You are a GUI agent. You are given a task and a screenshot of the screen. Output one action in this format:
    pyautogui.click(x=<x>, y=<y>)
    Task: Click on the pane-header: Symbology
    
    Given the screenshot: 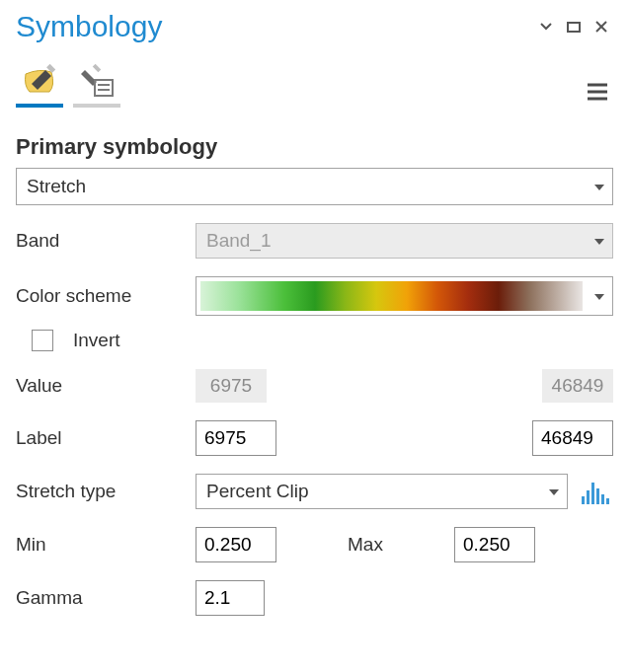 What is the action you would take?
    pyautogui.click(x=314, y=25)
    